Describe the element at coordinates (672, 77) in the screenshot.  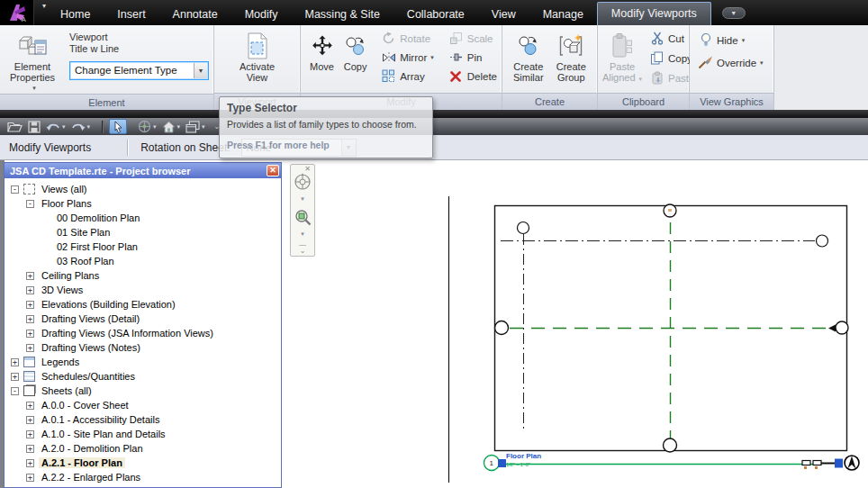
I see `paste-button: Paste` at that location.